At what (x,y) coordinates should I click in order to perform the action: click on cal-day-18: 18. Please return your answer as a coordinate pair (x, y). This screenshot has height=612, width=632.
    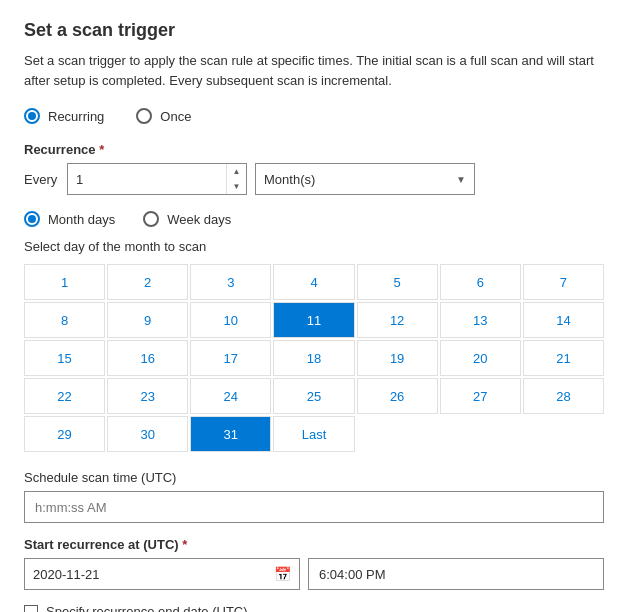
    Looking at the image, I should click on (314, 358).